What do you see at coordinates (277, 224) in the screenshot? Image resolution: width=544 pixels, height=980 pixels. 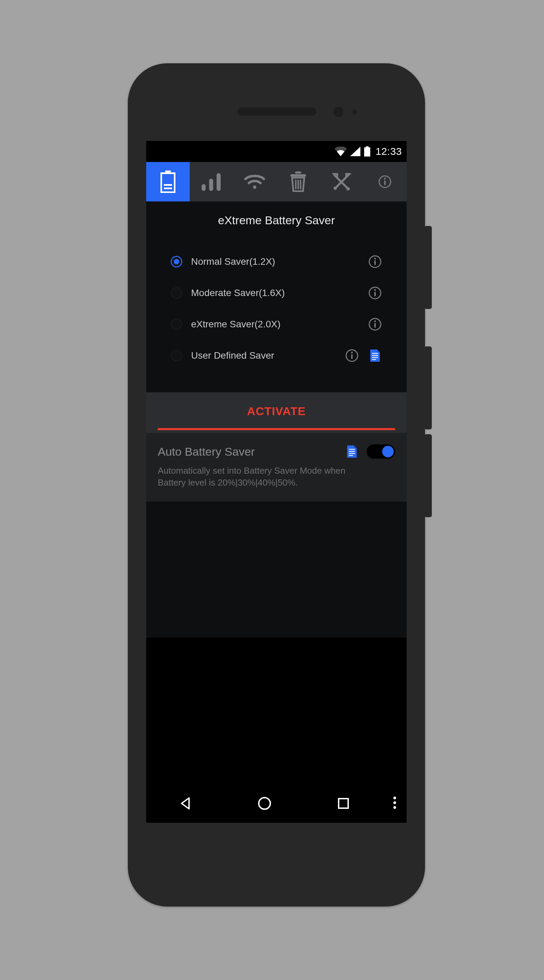 I see `page-title: eXtreme Battery Saver` at bounding box center [277, 224].